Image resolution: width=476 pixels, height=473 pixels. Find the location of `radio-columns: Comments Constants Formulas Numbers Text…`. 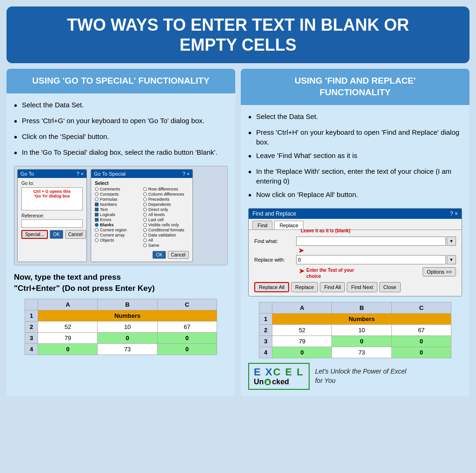

radio-columns: Comments Constants Formulas Numbers Text… is located at coordinates (142, 217).